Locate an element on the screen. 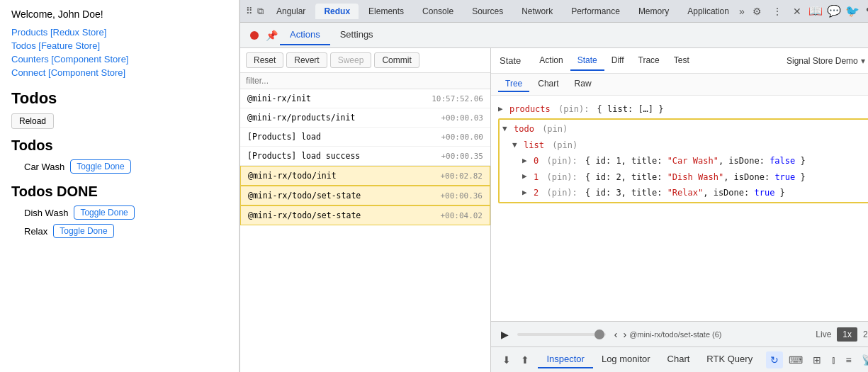 The image size is (868, 372). state-tab-trace: Trace is located at coordinates (649, 61).